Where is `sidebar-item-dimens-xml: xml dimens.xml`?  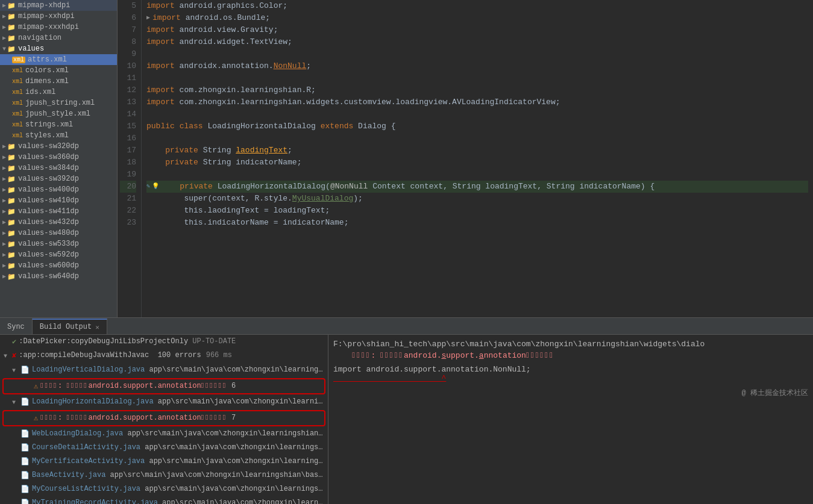
sidebar-item-dimens-xml: xml dimens.xml is located at coordinates (58, 81).